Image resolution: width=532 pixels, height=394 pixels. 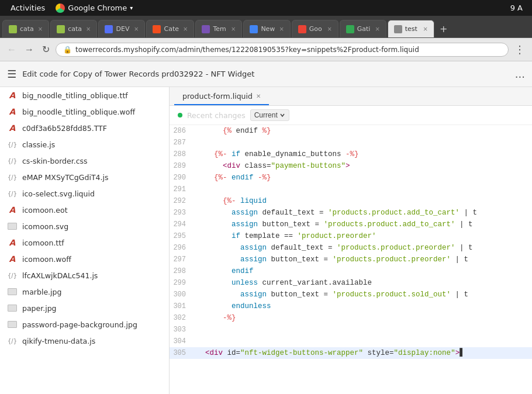 I want to click on line-content: {%- liquid, so click(x=362, y=201).